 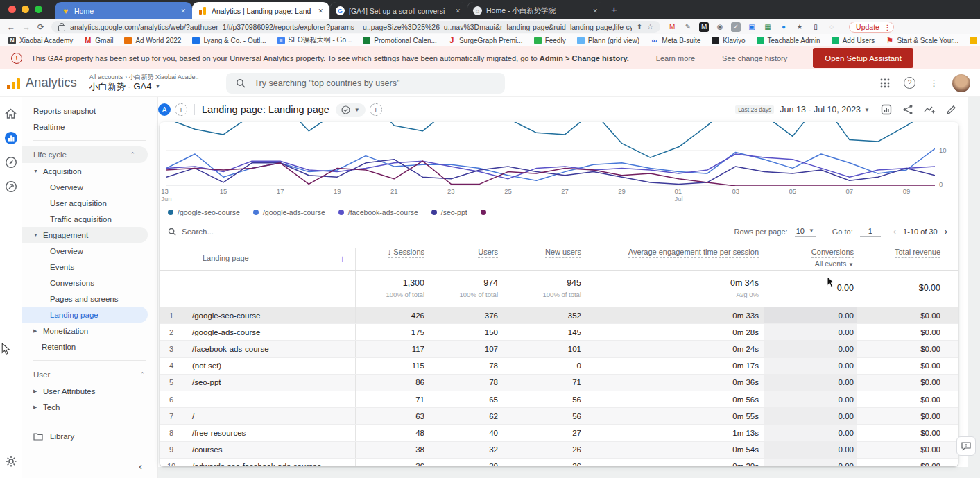 I want to click on bookmark-lyang-co-outl: Lyang & Co. - Outl..., so click(x=229, y=40).